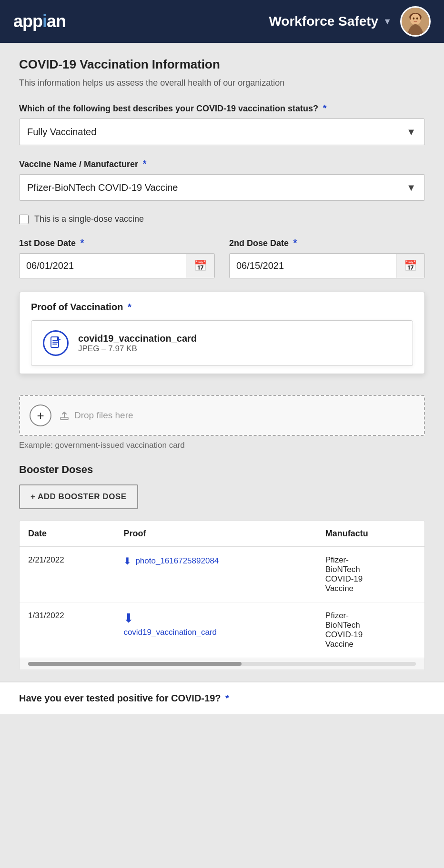  What do you see at coordinates (215, 575) in the screenshot?
I see `table-cell-proof-1: ⬇ photo_1616725892084` at bounding box center [215, 575].